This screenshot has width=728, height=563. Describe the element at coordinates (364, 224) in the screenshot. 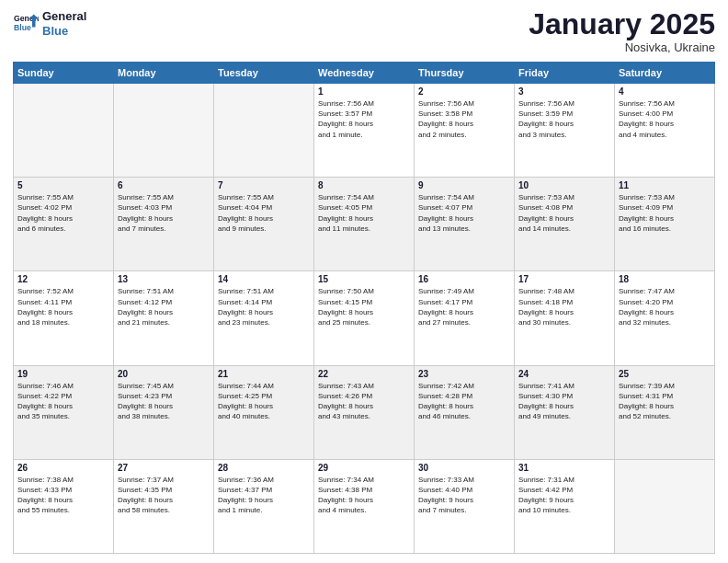

I see `calendar-cell: 8Sunrise: 7:54 AM Sunset: 4:05 PM Daylig…` at that location.